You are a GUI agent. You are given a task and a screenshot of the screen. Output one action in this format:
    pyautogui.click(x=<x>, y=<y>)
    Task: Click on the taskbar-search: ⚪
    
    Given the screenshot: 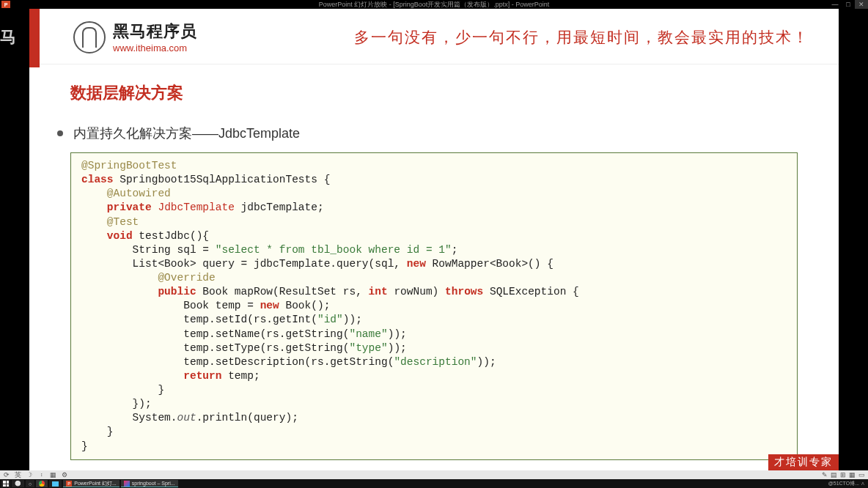 What is the action you would take?
    pyautogui.click(x=18, y=484)
    